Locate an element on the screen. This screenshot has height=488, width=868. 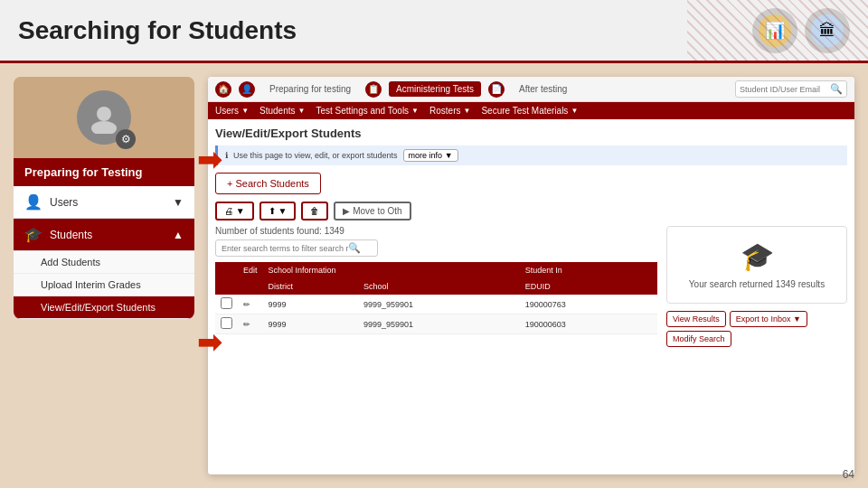
filter-input is located at coordinates (285, 249).